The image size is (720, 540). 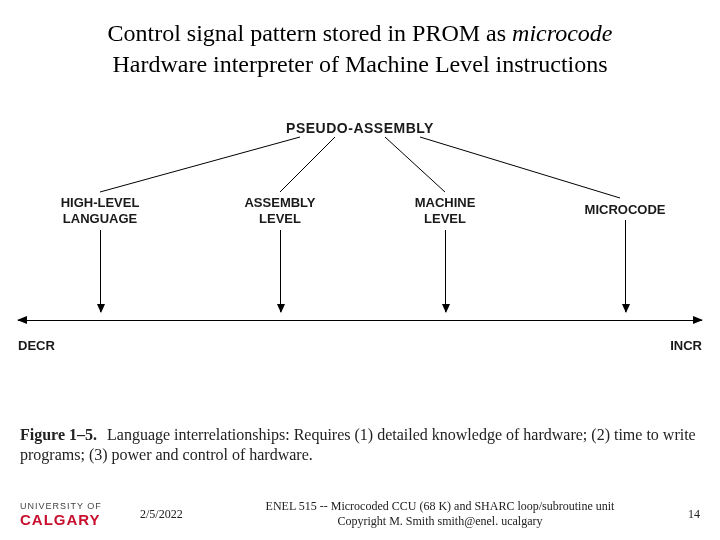 I want to click on axis-right-label: INCR, so click(x=686, y=346).